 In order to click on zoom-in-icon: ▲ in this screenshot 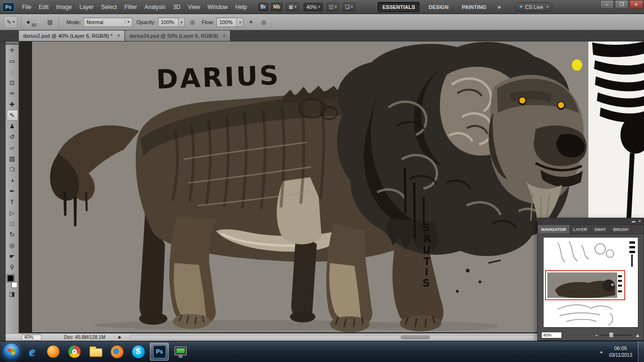, I will do `click(637, 335)`.